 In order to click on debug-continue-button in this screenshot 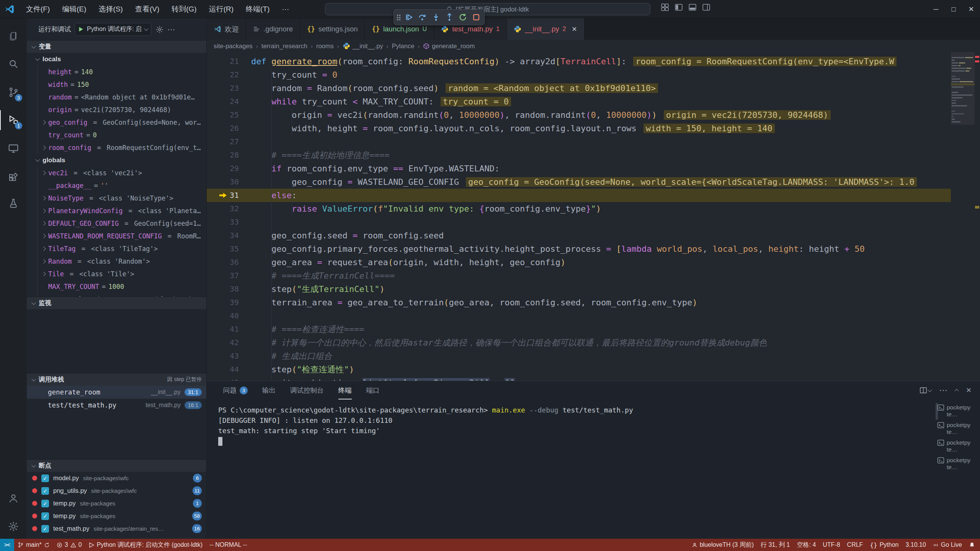, I will do `click(409, 17)`.